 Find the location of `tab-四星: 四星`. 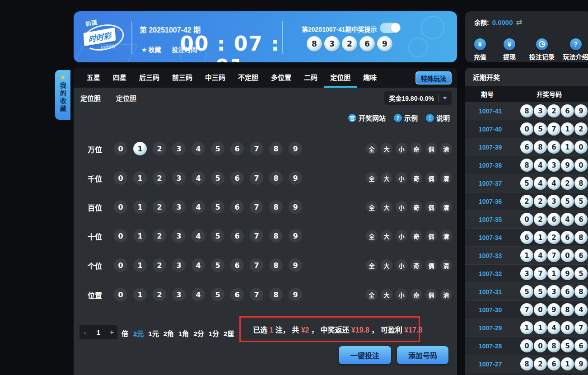

tab-四星: 四星 is located at coordinates (120, 78).